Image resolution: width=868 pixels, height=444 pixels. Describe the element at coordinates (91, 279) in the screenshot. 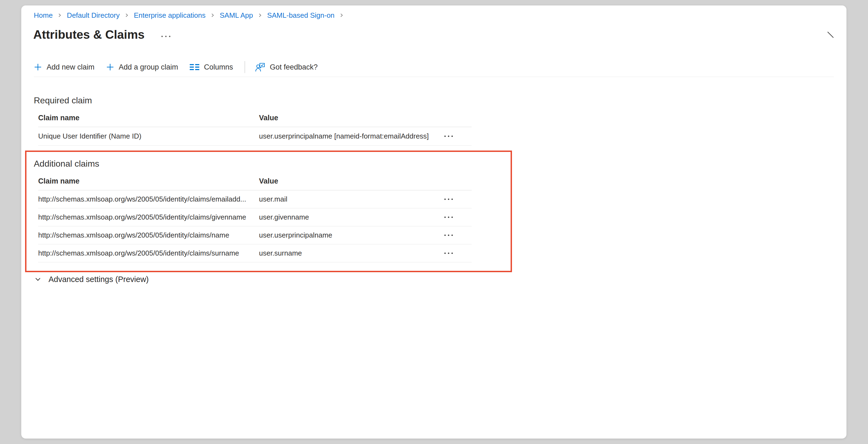

I see `advanced-settings-toggle: Advanced settings (Preview)` at that location.